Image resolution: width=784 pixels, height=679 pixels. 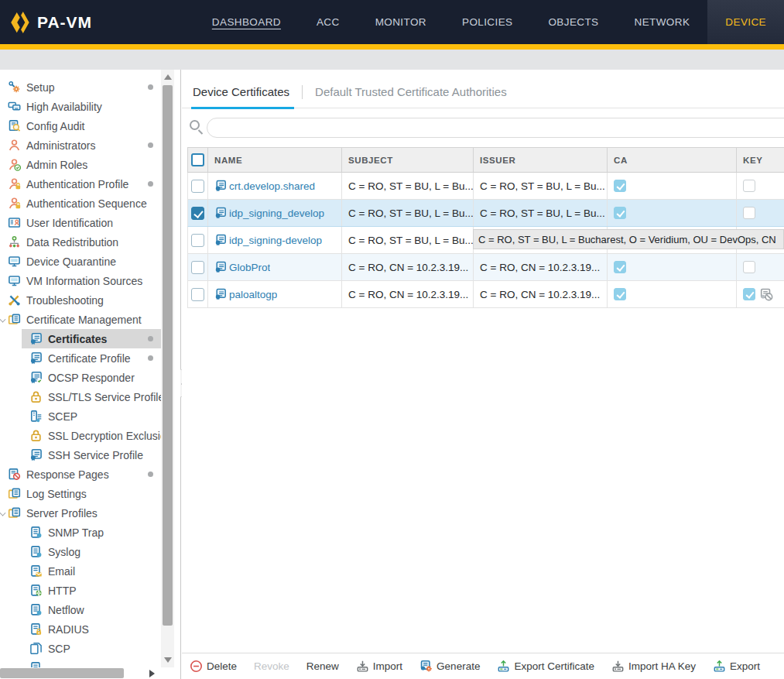 What do you see at coordinates (198, 159) in the screenshot?
I see `select-all-checkbox` at bounding box center [198, 159].